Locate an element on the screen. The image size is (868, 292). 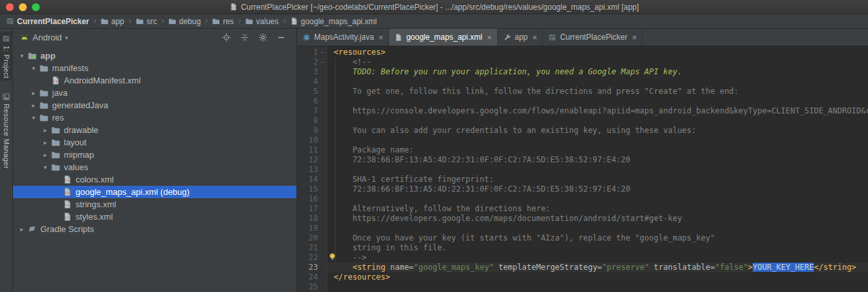
code-line-5: To get one, follow this link, follow the… is located at coordinates (601, 91).